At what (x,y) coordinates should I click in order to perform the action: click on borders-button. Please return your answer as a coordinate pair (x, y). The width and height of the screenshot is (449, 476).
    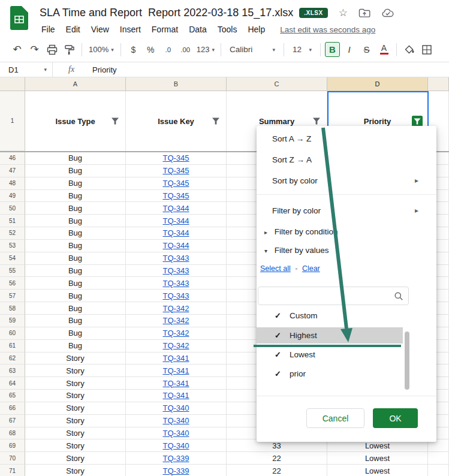
    Looking at the image, I should click on (427, 49).